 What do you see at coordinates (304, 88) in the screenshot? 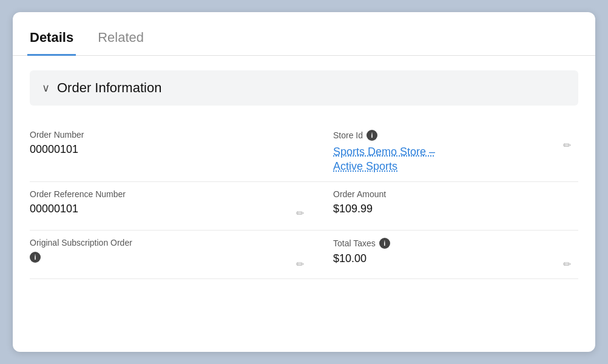
I see `section-header: ∨ Order Information` at bounding box center [304, 88].